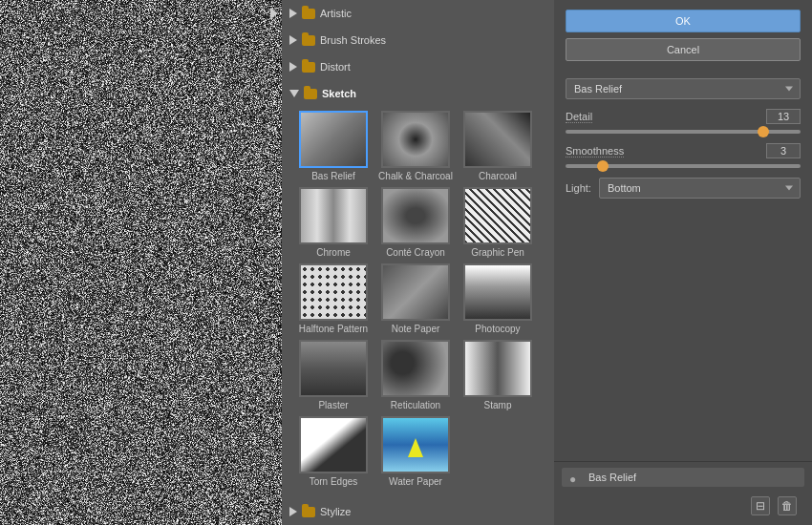  What do you see at coordinates (498, 139) in the screenshot?
I see `thumb-img-charcoal` at bounding box center [498, 139].